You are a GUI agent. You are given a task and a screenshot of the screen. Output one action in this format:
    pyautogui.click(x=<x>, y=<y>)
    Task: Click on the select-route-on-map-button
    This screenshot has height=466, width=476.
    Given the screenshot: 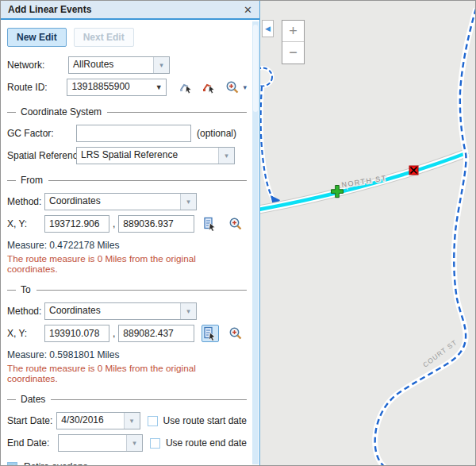 What is the action you would take?
    pyautogui.click(x=186, y=87)
    